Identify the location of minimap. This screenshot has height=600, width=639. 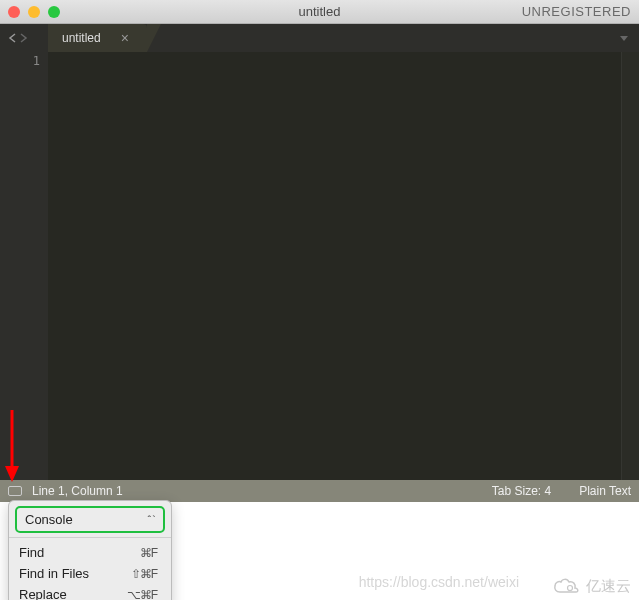
(630, 266).